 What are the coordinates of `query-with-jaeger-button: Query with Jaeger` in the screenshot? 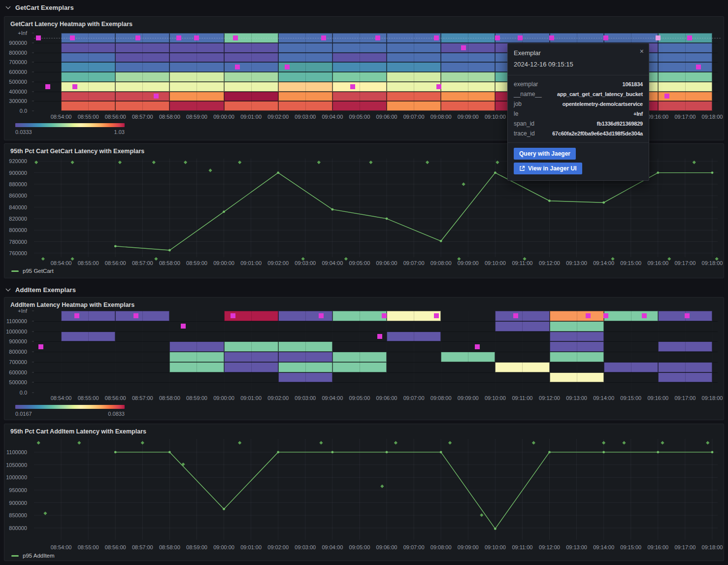 It's located at (545, 154).